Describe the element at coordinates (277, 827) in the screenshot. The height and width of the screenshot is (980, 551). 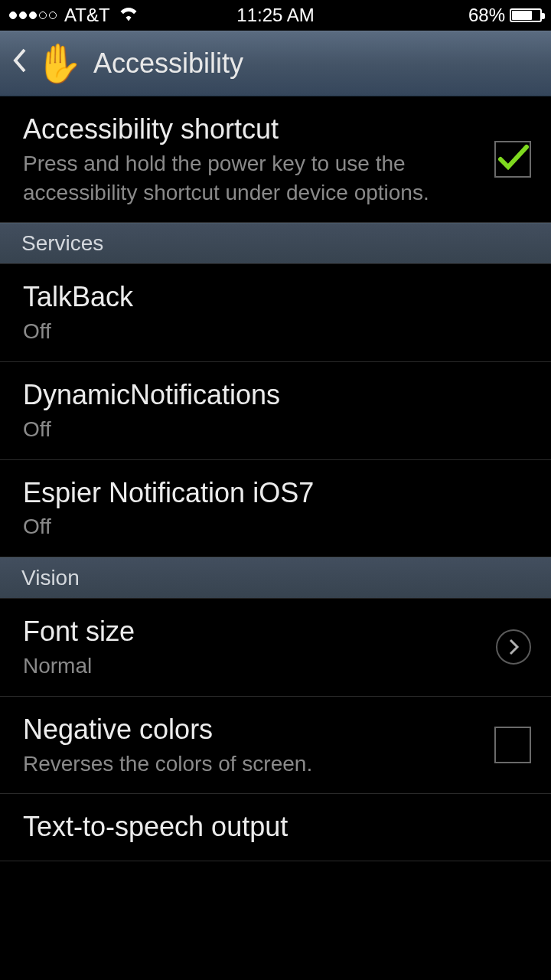
I see `item-title: Text-to-speech output` at that location.